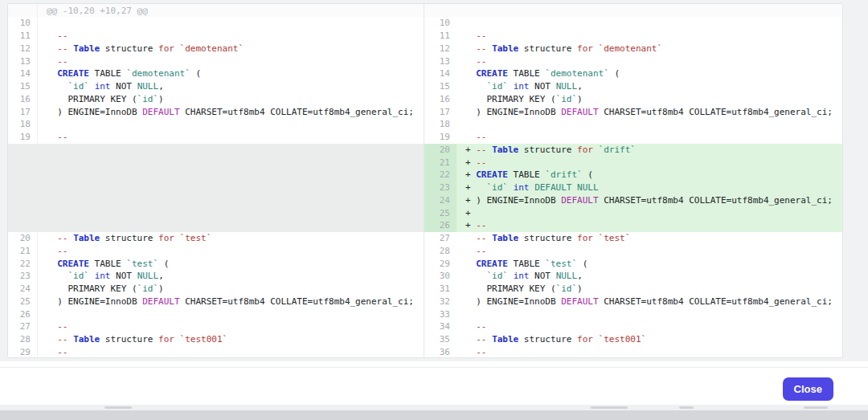  What do you see at coordinates (649, 289) in the screenshot?
I see `code-line: PRIMARY KEY (`id`)` at bounding box center [649, 289].